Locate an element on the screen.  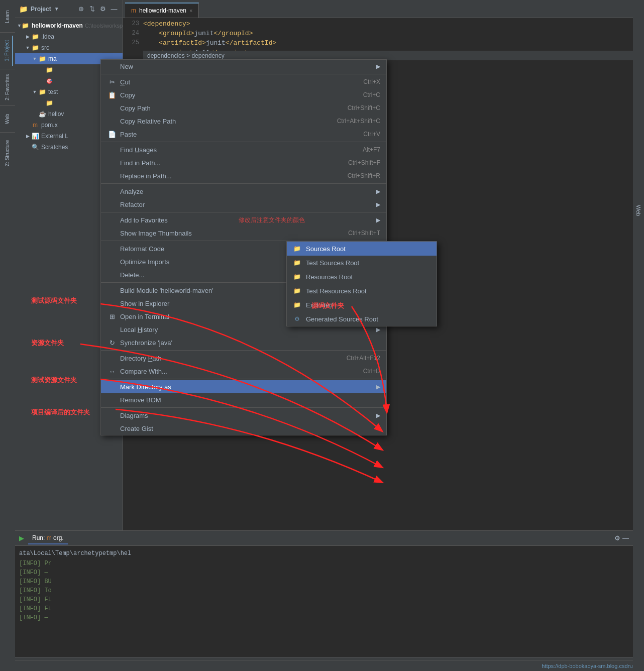
generated-sources-icon: ⚙ is located at coordinates (297, 319).